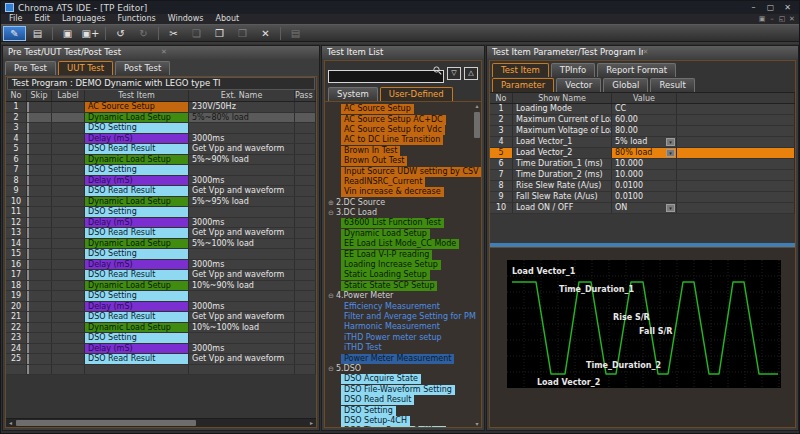 The height and width of the screenshot is (434, 800). What do you see at coordinates (161, 202) in the screenshot?
I see `table-row: 10Dynamic Load Setup5%~95% load` at bounding box center [161, 202].